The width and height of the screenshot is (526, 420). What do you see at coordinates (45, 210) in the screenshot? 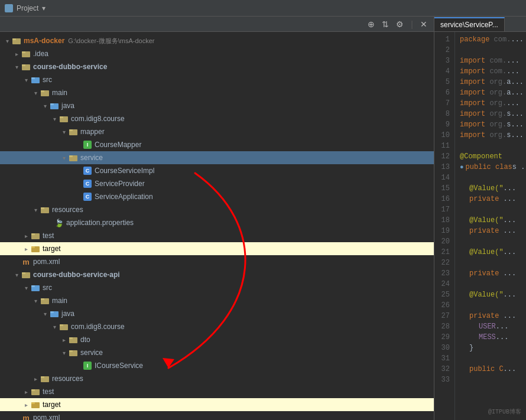
I see `res1-folder-icon` at bounding box center [45, 210].